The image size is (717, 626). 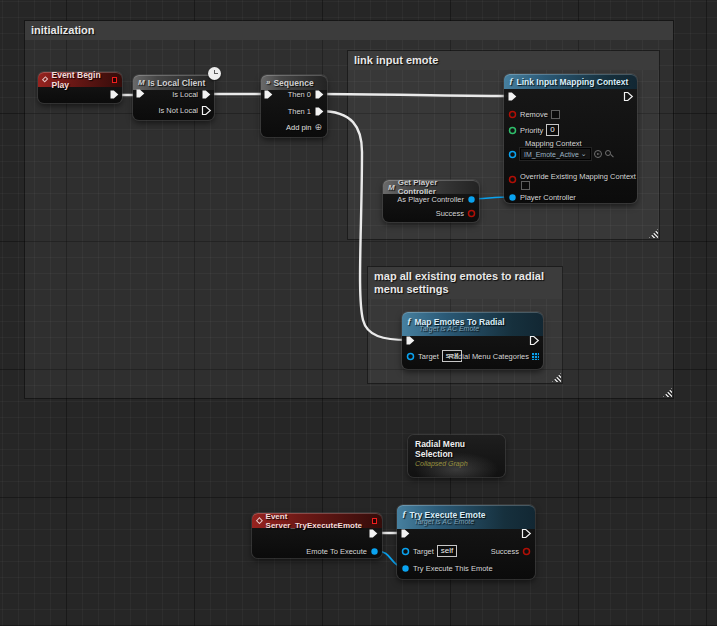 What do you see at coordinates (456, 456) in the screenshot?
I see `node-radial-menu-selection: Radial Menu Selection Collapsed Graph` at bounding box center [456, 456].